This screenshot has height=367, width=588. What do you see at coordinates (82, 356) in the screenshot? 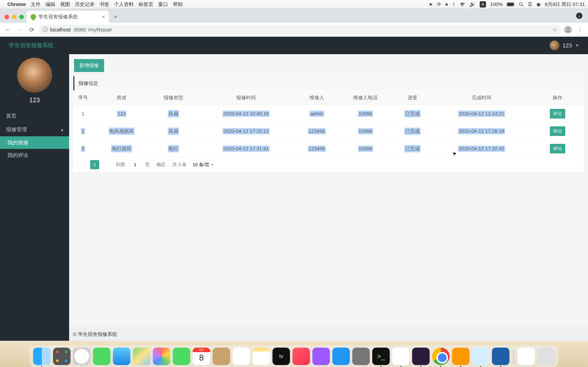
I see `dock-safari` at bounding box center [82, 356].